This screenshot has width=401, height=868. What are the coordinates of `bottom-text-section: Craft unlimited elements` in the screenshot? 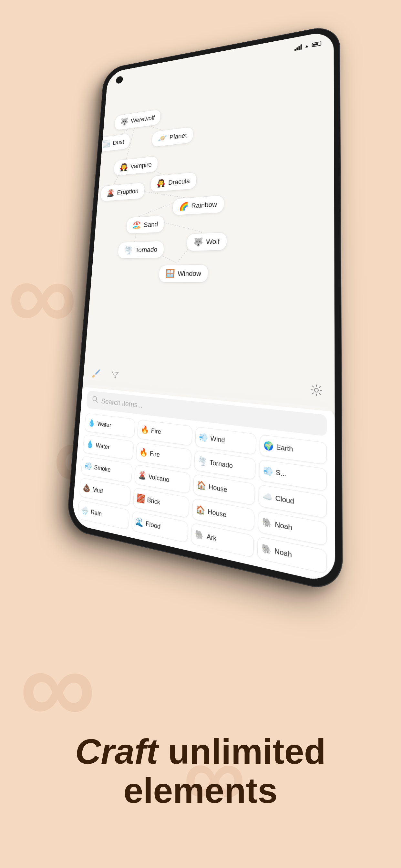 It's located at (201, 771).